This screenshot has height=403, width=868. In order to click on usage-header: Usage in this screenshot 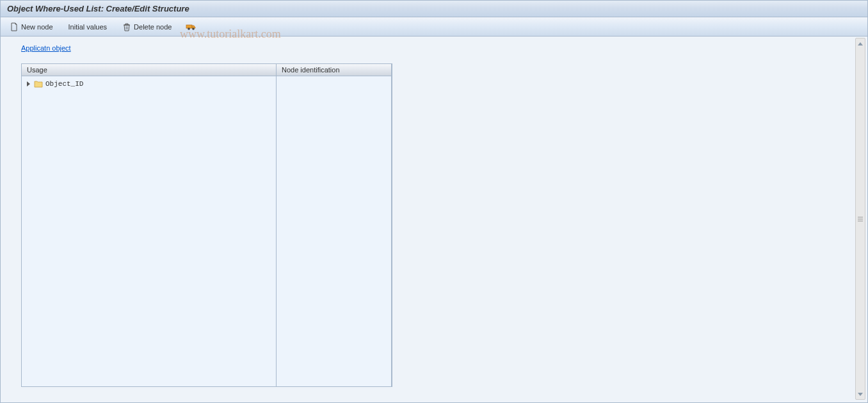, I will do `click(149, 70)`.